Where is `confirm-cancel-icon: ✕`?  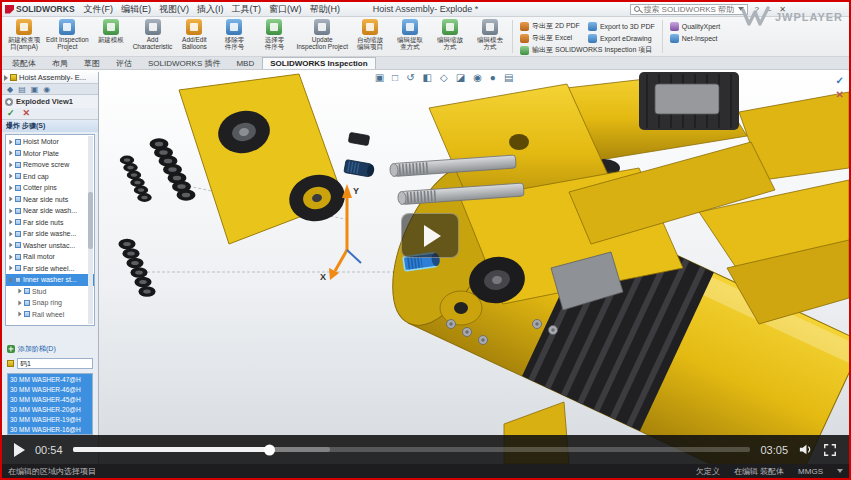
confirm-cancel-icon: ✕ is located at coordinates (840, 95).